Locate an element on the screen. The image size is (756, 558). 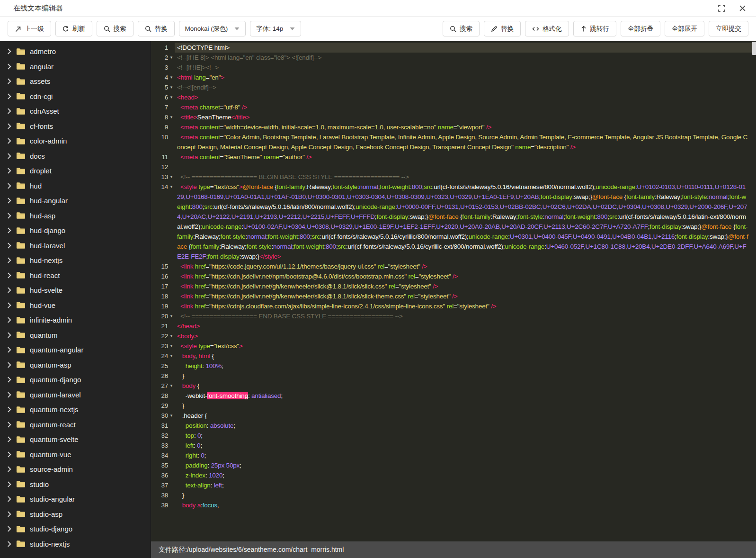
fullscreen-icon is located at coordinates (721, 9).